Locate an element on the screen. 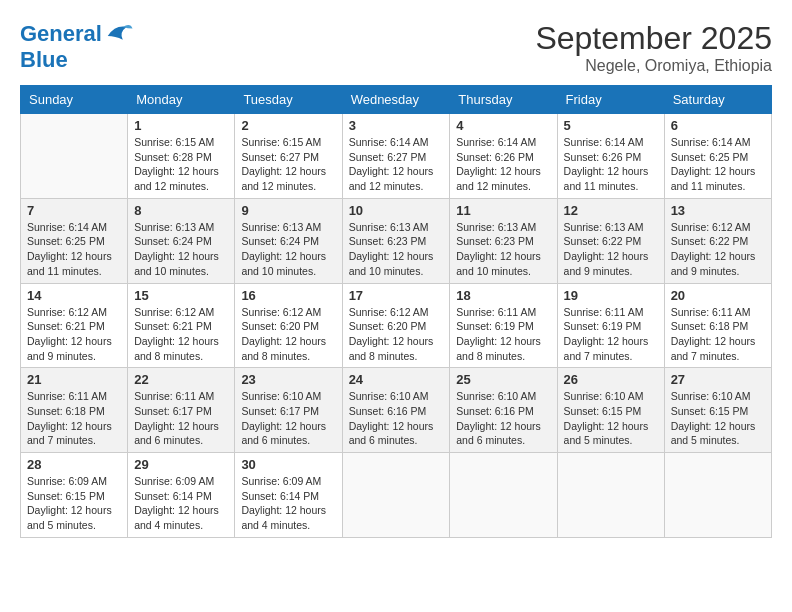  day-info: Sunrise: 6:14 AMSunset: 6:27 PMDaylight:… is located at coordinates (396, 164).